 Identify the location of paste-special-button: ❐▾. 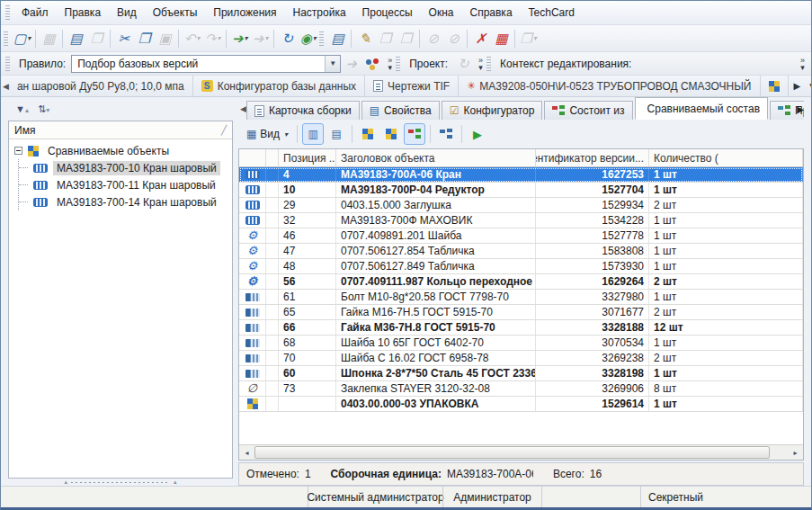
(529, 39).